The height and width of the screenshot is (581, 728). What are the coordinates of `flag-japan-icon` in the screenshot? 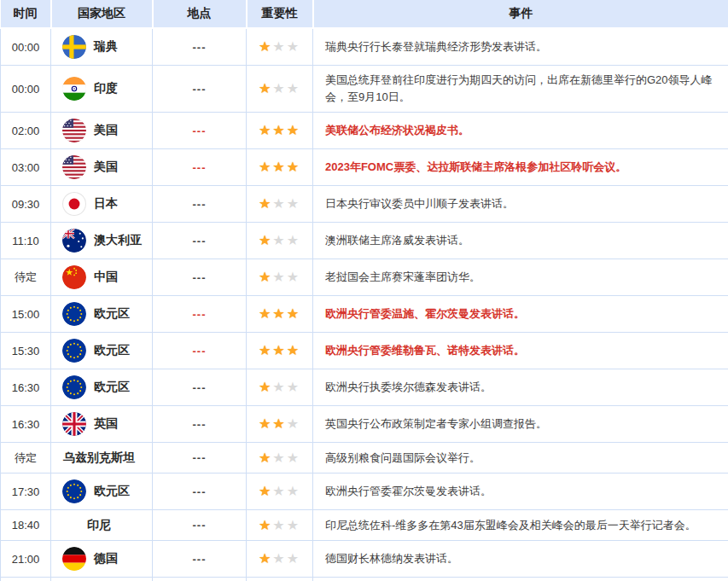 It's located at (74, 204).